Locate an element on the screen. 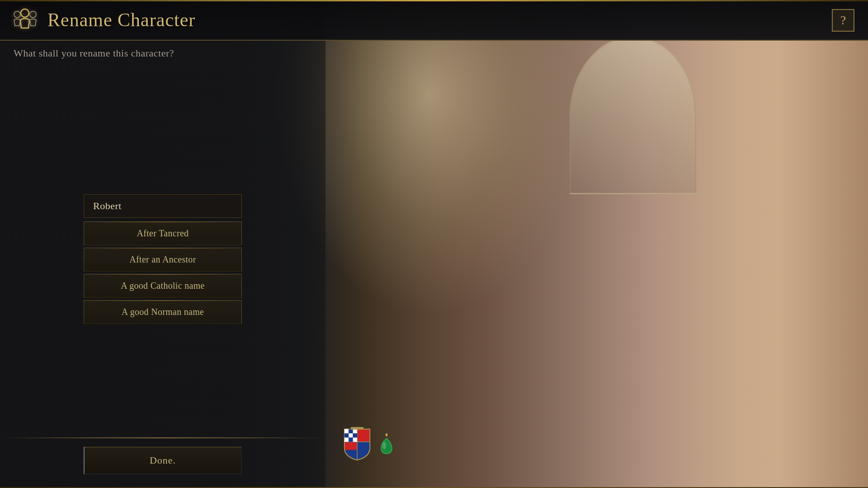 This screenshot has width=868, height=488. bookshelf-right is located at coordinates (823, 244).